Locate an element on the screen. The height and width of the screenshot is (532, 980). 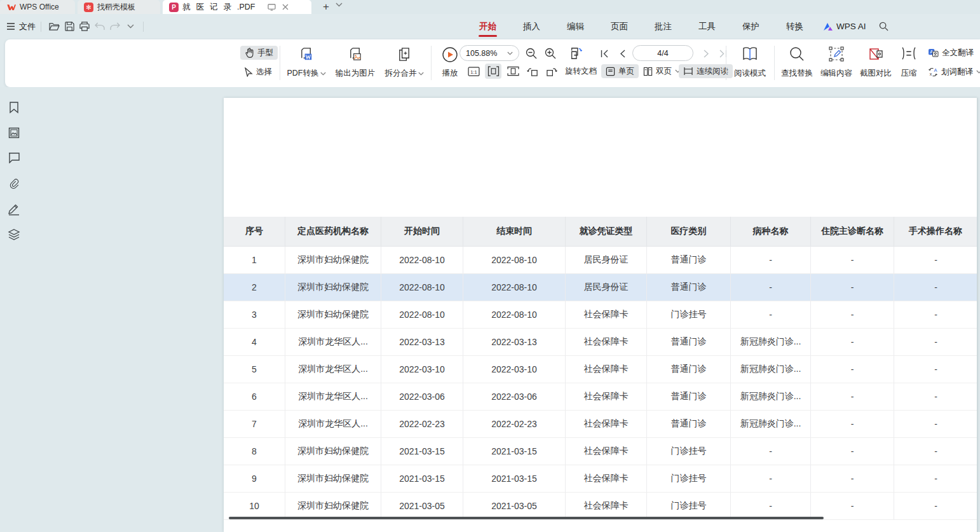
attachment-icon is located at coordinates (14, 184).